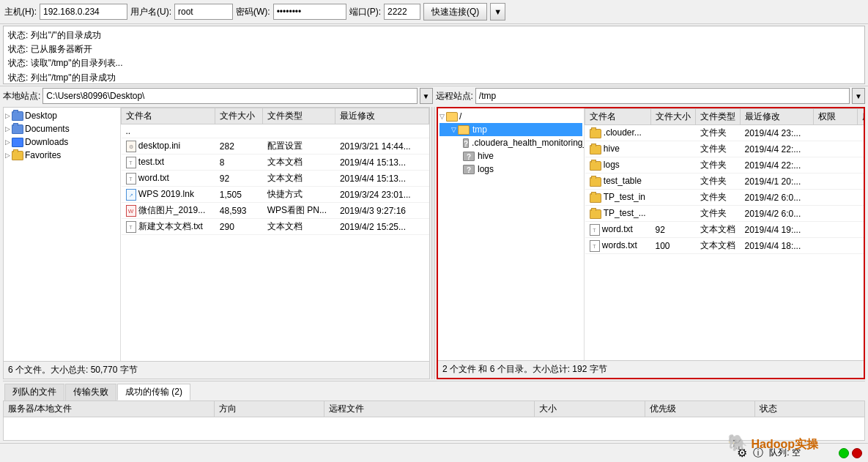  What do you see at coordinates (109, 409) in the screenshot?
I see `col-server-local: 服务器/本地文件` at bounding box center [109, 409].